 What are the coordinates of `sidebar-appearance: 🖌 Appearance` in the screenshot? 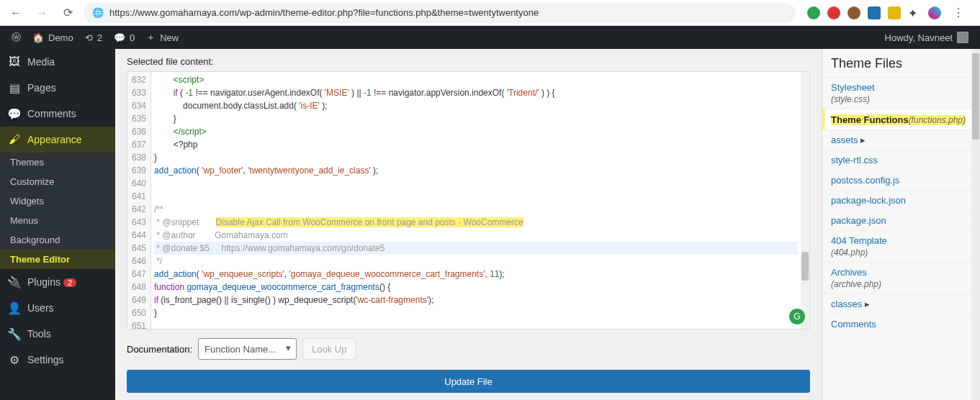 It's located at (58, 140).